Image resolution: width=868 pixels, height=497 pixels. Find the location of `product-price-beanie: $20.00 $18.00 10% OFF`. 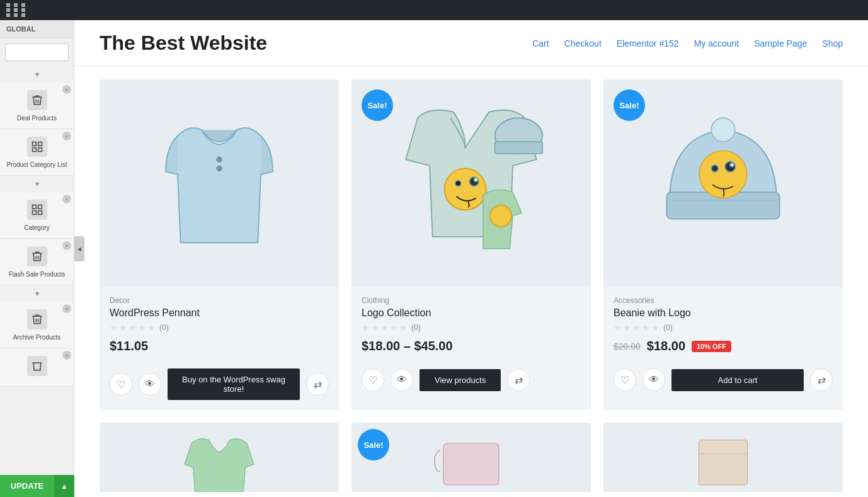

product-price-beanie: $20.00 $18.00 10% OFF is located at coordinates (723, 346).